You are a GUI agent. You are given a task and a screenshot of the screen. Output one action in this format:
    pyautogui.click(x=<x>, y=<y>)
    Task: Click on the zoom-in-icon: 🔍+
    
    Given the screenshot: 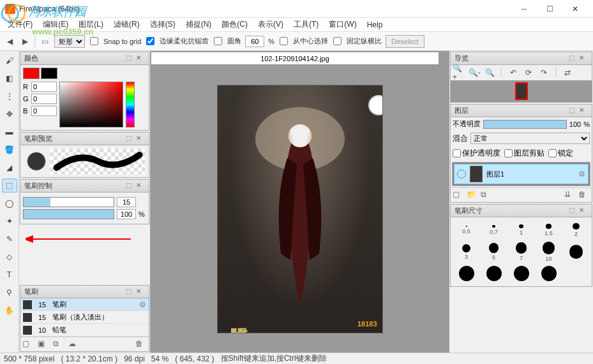 What is the action you would take?
    pyautogui.click(x=459, y=73)
    